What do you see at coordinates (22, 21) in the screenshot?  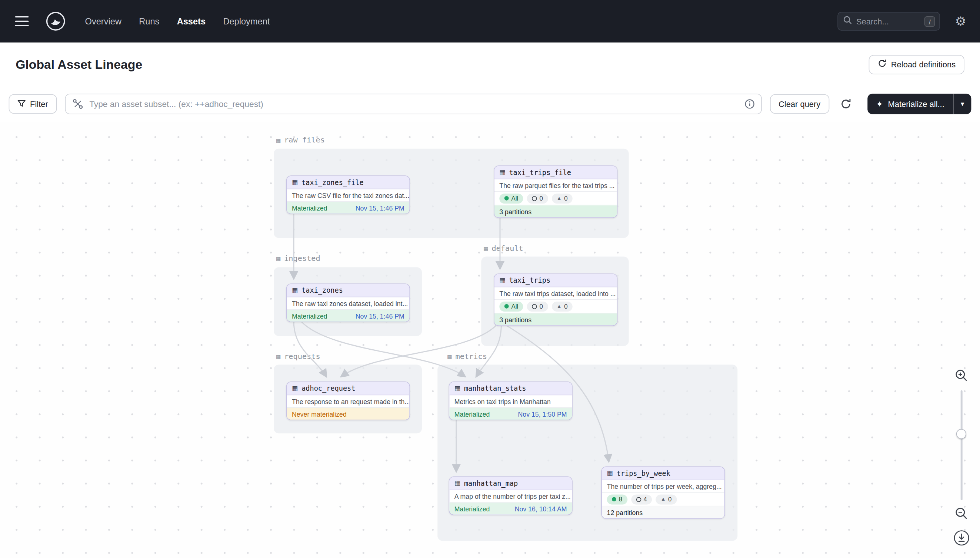 I see `hamburger-menu-icon` at bounding box center [22, 21].